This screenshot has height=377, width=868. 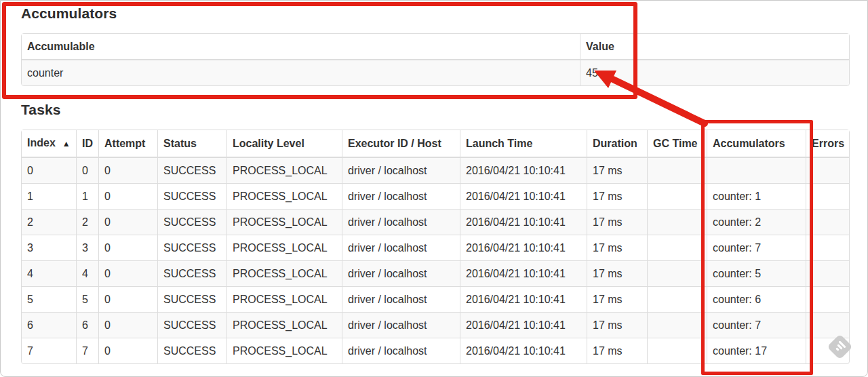 What do you see at coordinates (677, 144) in the screenshot?
I see `column-header-gc-time: GC Time` at bounding box center [677, 144].